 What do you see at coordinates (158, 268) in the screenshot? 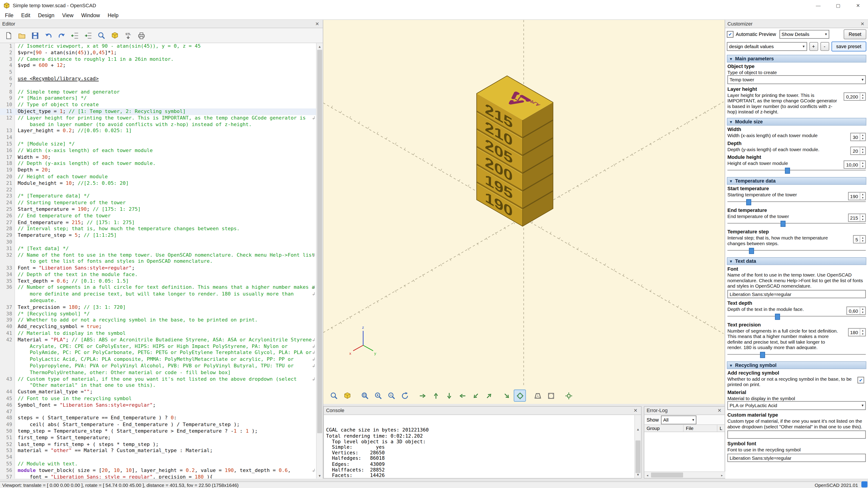
I see `code-line: 33Font = "Liberation Sans:style=regular"…` at bounding box center [158, 268].